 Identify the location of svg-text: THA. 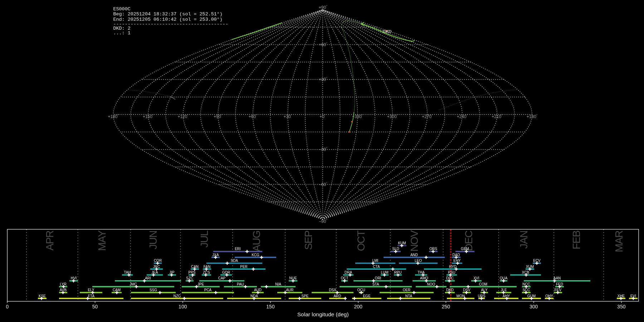
(421, 273).